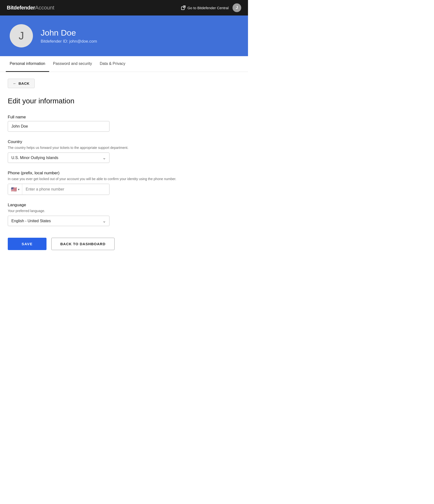  What do you see at coordinates (59, 221) in the screenshot?
I see `language-select-wrapper: English - United States English - United…` at bounding box center [59, 221].